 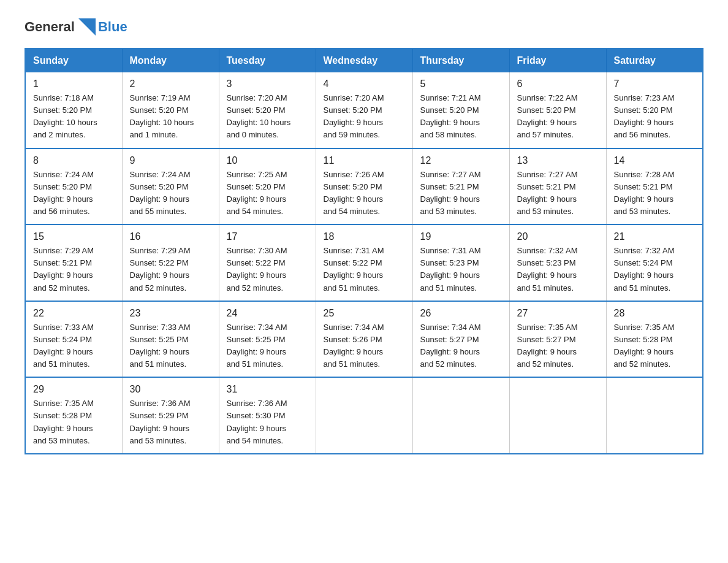 I want to click on day-number: 4, so click(x=364, y=84).